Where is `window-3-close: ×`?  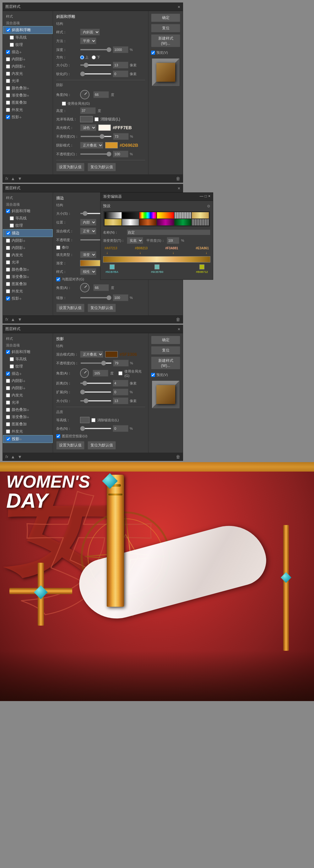
window-3-close: × is located at coordinates (179, 329).